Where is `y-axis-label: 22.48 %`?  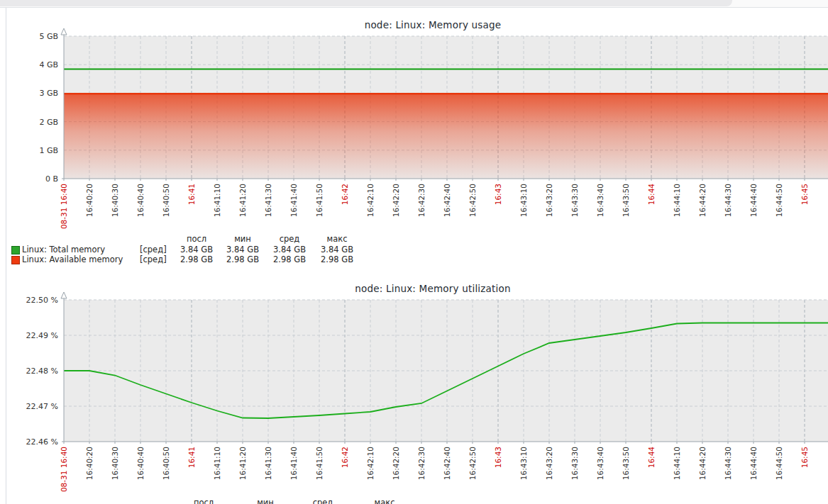
y-axis-label: 22.48 % is located at coordinates (43, 371).